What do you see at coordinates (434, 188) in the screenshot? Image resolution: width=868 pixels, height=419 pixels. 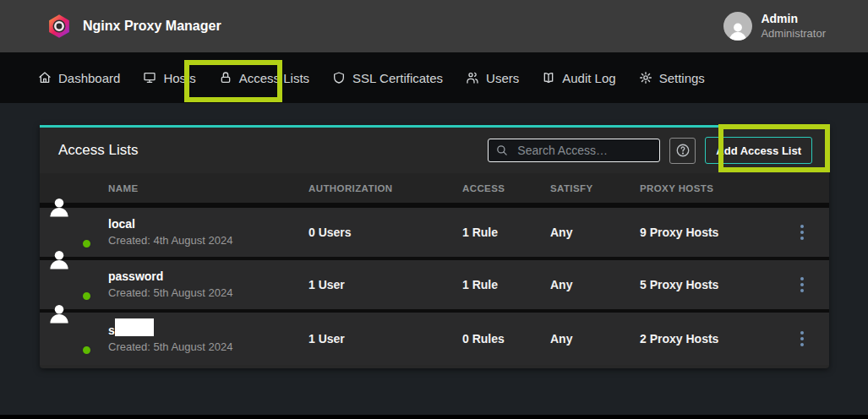 I see `table-header-row: NAME AUTHORIZATION ACCESS SATISFY PROXY …` at bounding box center [434, 188].